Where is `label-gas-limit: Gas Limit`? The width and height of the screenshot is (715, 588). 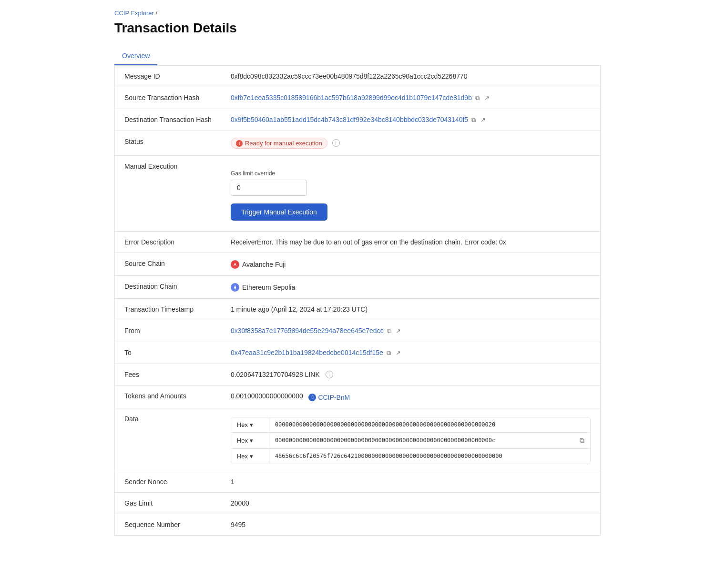 label-gas-limit: Gas Limit is located at coordinates (168, 503).